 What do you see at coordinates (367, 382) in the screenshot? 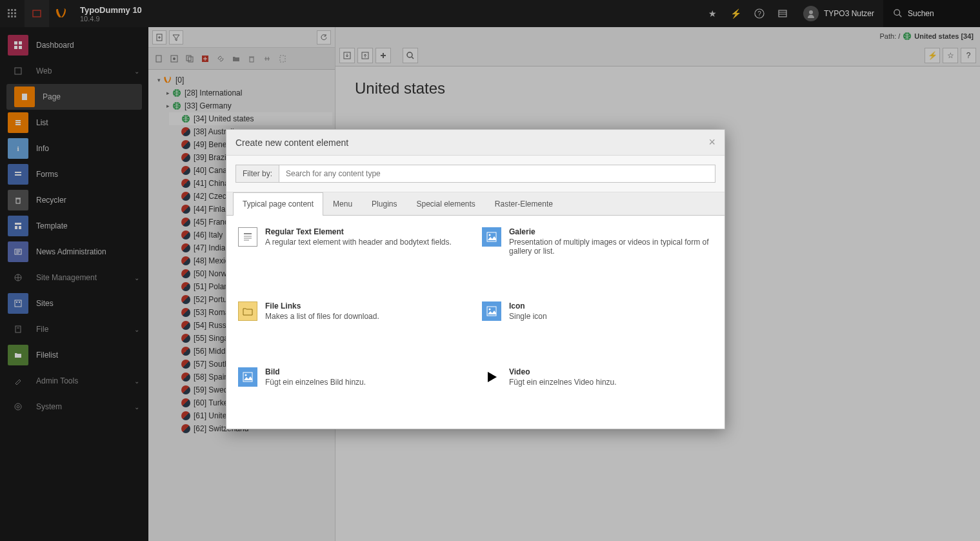
I see `ce-description: Fügt ein einzelnes Bild hinzu.` at bounding box center [367, 382].